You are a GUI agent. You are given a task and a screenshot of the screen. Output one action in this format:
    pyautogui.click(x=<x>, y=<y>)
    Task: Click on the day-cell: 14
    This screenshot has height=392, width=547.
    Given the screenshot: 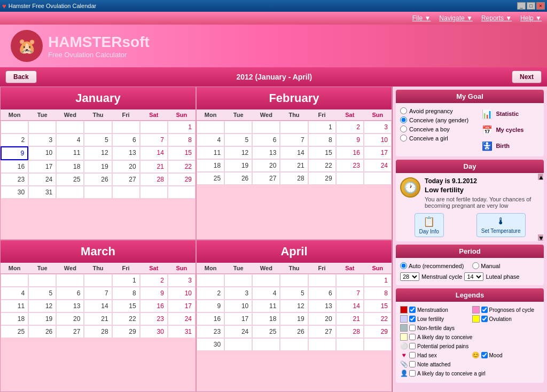 What is the action you would take?
    pyautogui.click(x=294, y=153)
    